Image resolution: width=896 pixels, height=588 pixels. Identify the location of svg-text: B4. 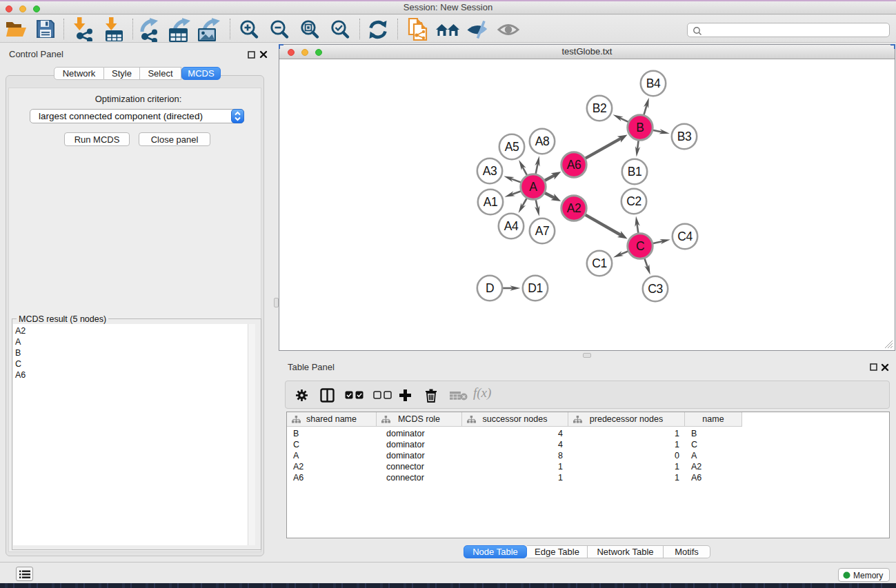
(654, 83).